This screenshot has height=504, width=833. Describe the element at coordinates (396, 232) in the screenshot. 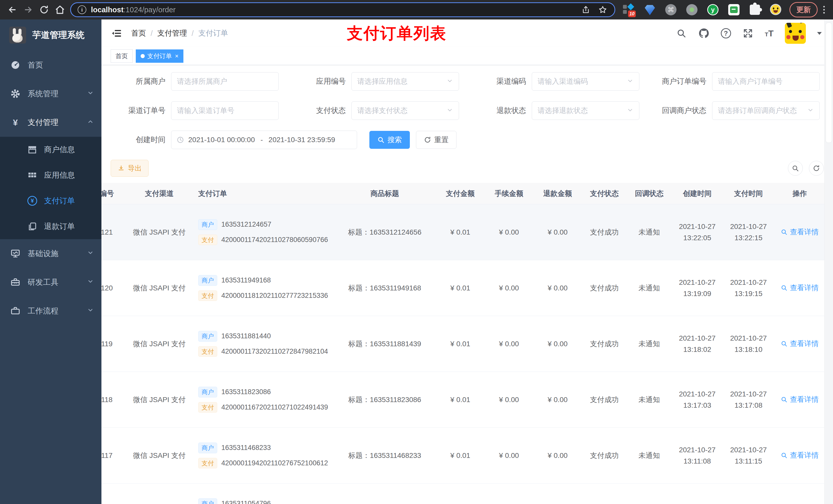

I see `title-value: 1635312124656` at that location.